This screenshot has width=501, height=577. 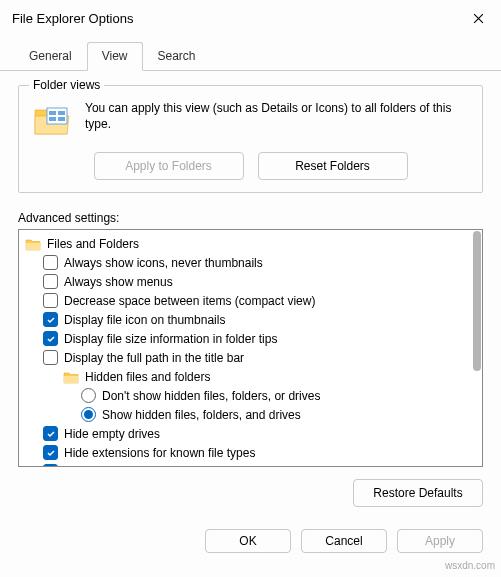 What do you see at coordinates (50, 56) in the screenshot?
I see `tab-general: General` at bounding box center [50, 56].